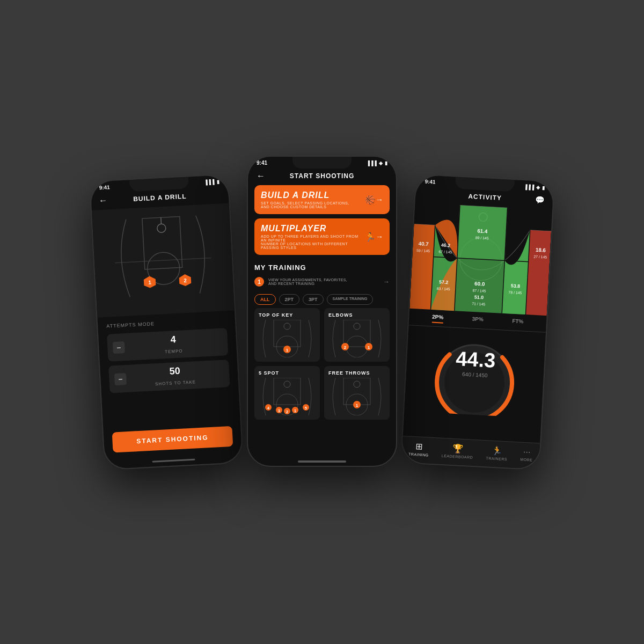  What do you see at coordinates (287, 335) in the screenshot?
I see `drill-card-top-of-key: TOP OF KEY 1` at bounding box center [287, 335].